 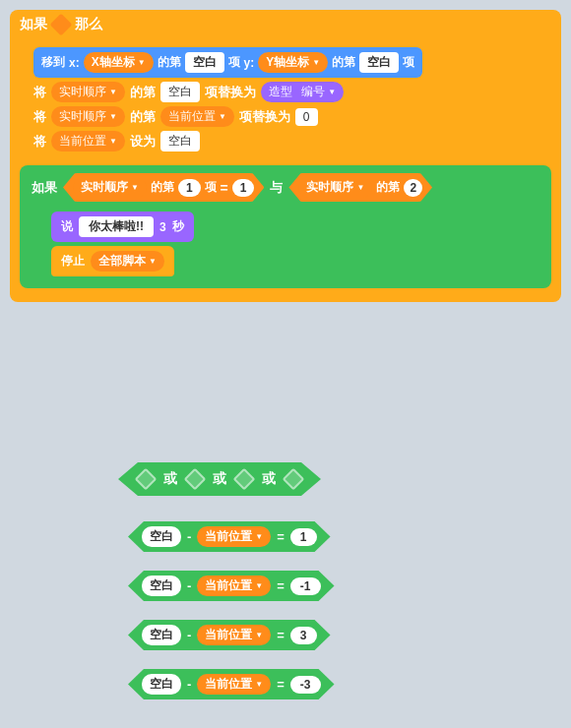 I want to click on de-label-2: 的第, so click(x=344, y=63).